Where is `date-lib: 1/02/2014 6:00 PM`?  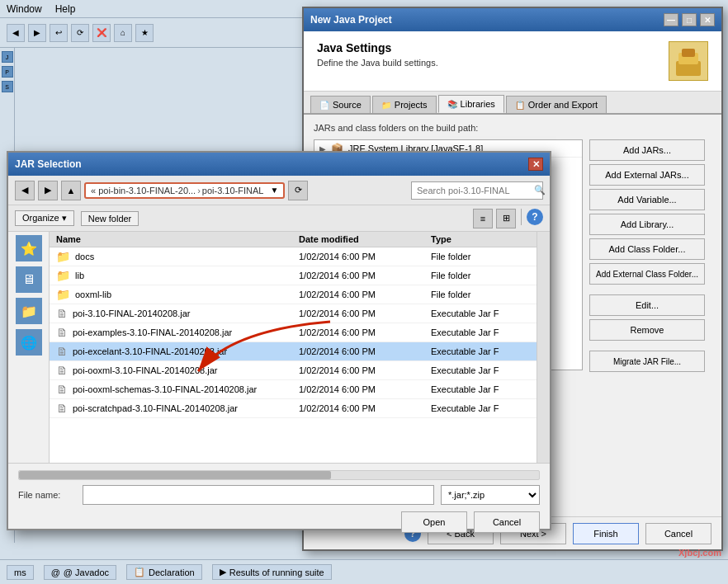
date-lib: 1/02/2014 6:00 PM is located at coordinates (365, 276).